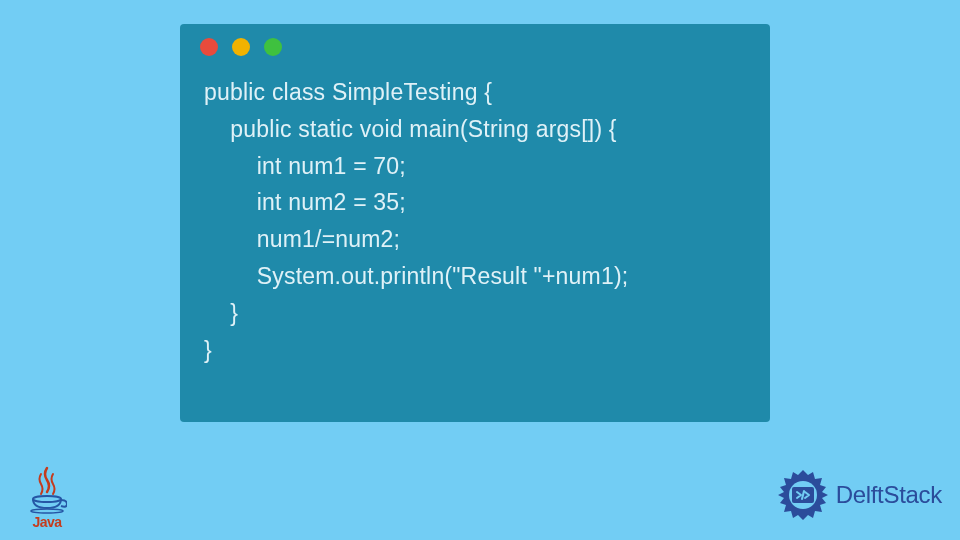 The height and width of the screenshot is (540, 960). Describe the element at coordinates (273, 47) in the screenshot. I see `maximize-dot-icon` at that location.